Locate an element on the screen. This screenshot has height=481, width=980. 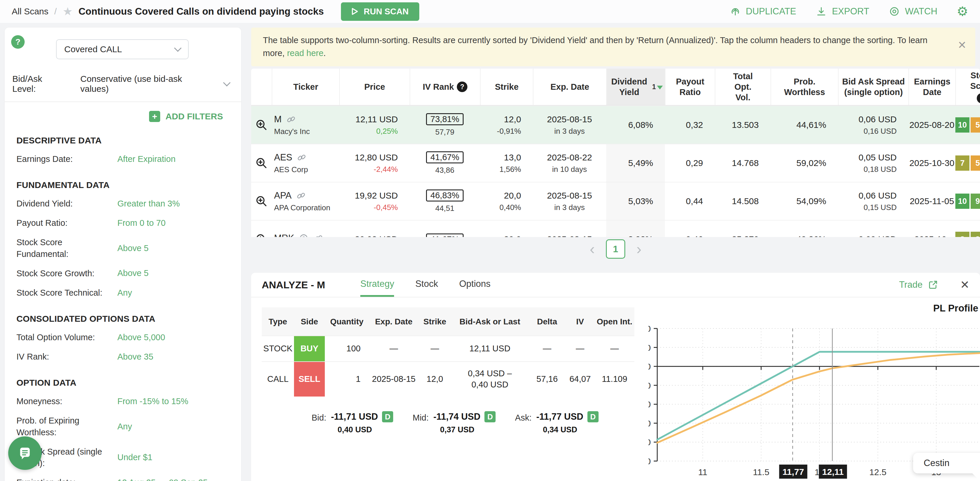
trade-button: Trade is located at coordinates (918, 285).